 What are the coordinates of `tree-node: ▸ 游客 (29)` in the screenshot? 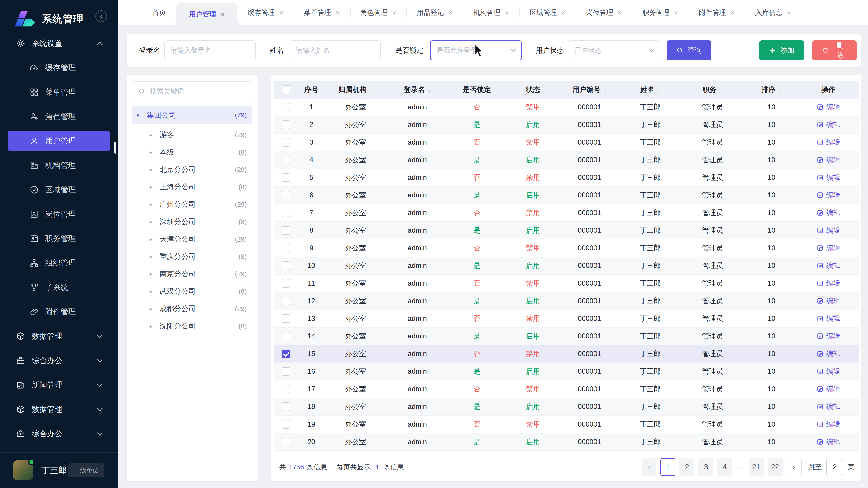 It's located at (192, 135).